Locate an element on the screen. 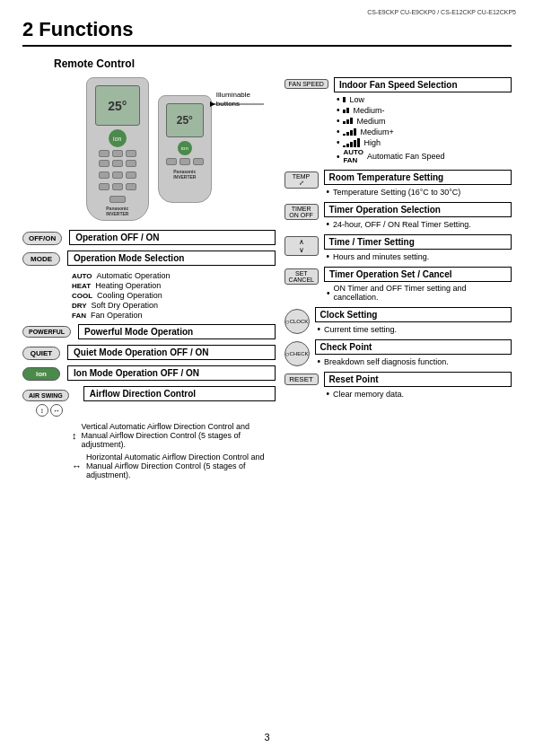  airswing-icons: ↕ ↔ is located at coordinates (49, 410).